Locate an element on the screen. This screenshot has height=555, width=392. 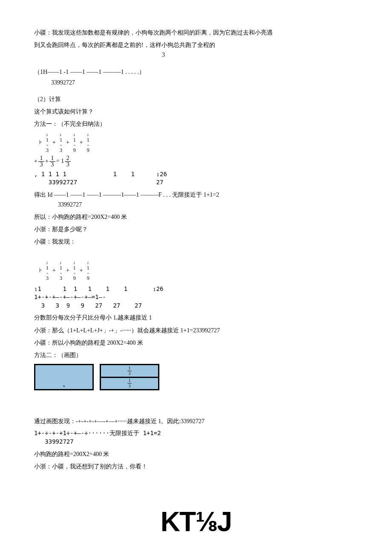
dialogue: 小疆：所以小狗跑的路程是 200X2=400 米 is located at coordinates (196, 343).